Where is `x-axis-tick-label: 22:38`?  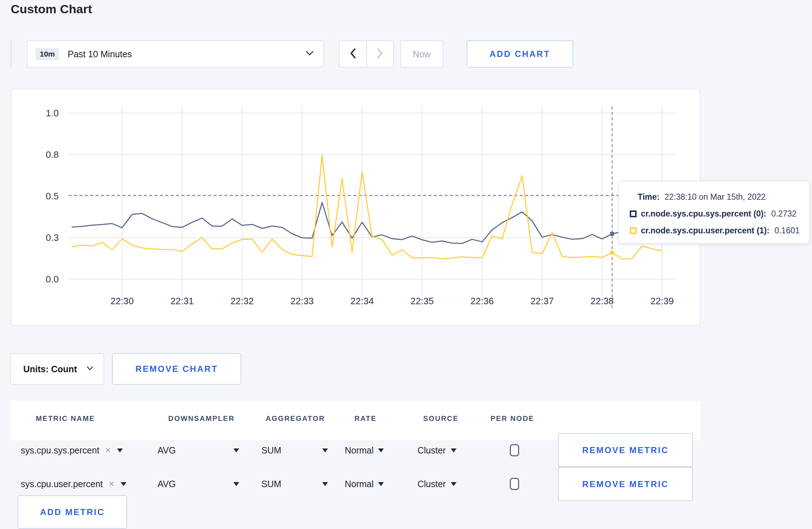 x-axis-tick-label: 22:38 is located at coordinates (602, 301).